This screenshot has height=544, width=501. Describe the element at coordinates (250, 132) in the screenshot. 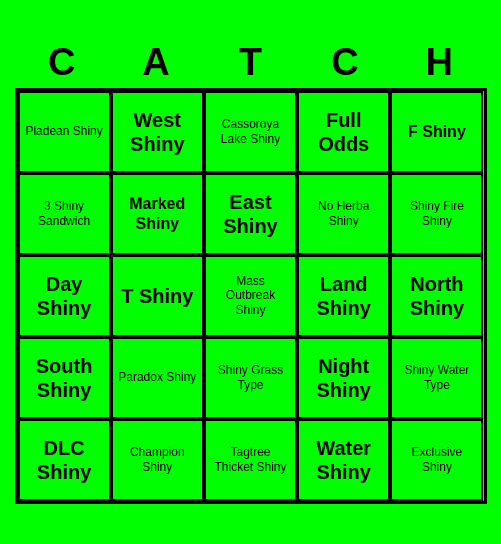

I see `bingo-cell: Cassoroya Lake Shiny` at that location.